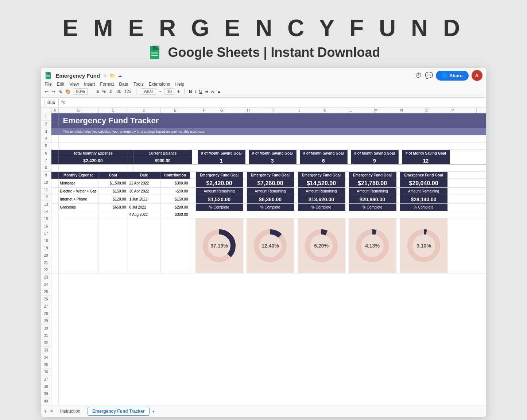 This screenshot has width=527, height=420. I want to click on col-header-j: J, so click(300, 110).